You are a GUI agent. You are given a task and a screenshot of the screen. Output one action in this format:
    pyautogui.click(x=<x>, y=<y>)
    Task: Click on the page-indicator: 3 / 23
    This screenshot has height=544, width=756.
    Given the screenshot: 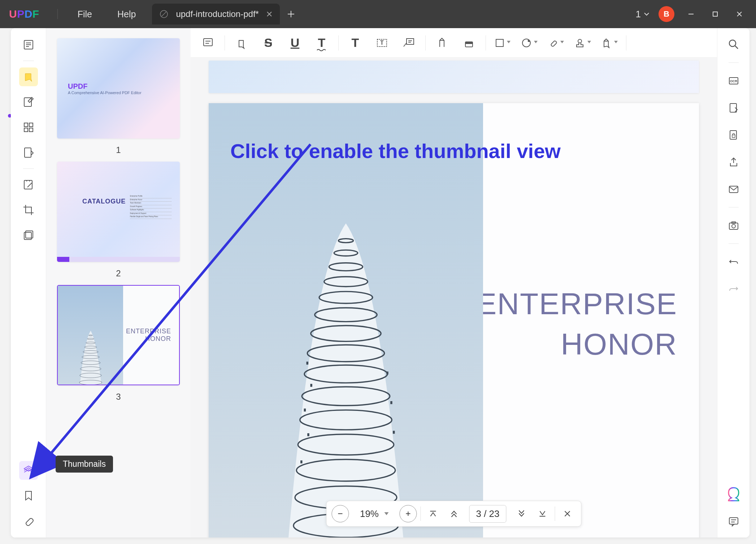 What is the action you would take?
    pyautogui.click(x=487, y=514)
    